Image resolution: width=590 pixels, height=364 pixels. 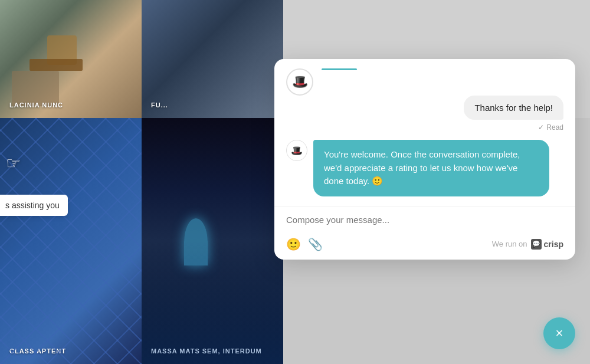 What do you see at coordinates (300, 82) in the screenshot?
I see `agent-avatar: 🎩` at bounding box center [300, 82].